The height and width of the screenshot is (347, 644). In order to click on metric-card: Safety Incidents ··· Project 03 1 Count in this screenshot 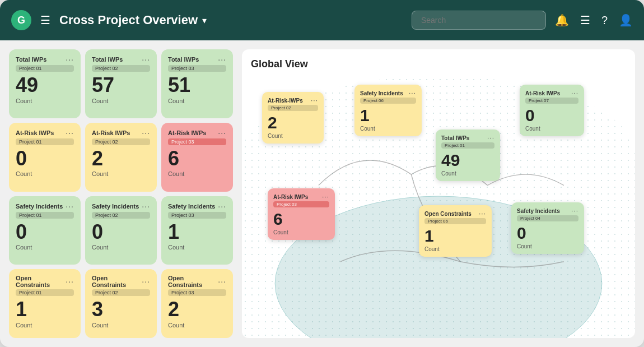, I will do `click(197, 231)`.